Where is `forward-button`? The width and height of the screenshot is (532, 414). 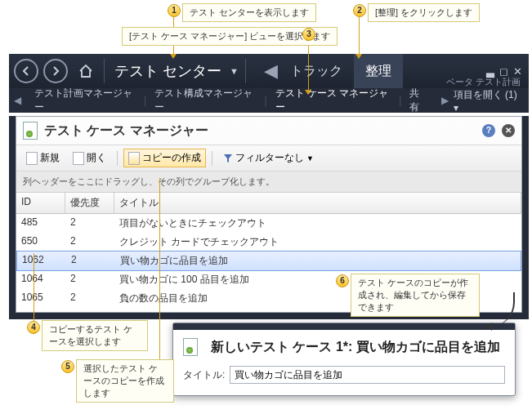
forward-button is located at coordinates (56, 71).